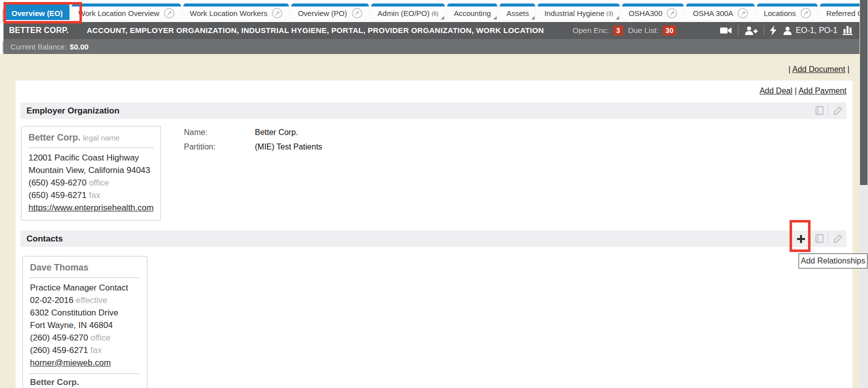 This screenshot has width=868, height=388. What do you see at coordinates (79, 47) in the screenshot?
I see `balance-value: $0.00` at bounding box center [79, 47].